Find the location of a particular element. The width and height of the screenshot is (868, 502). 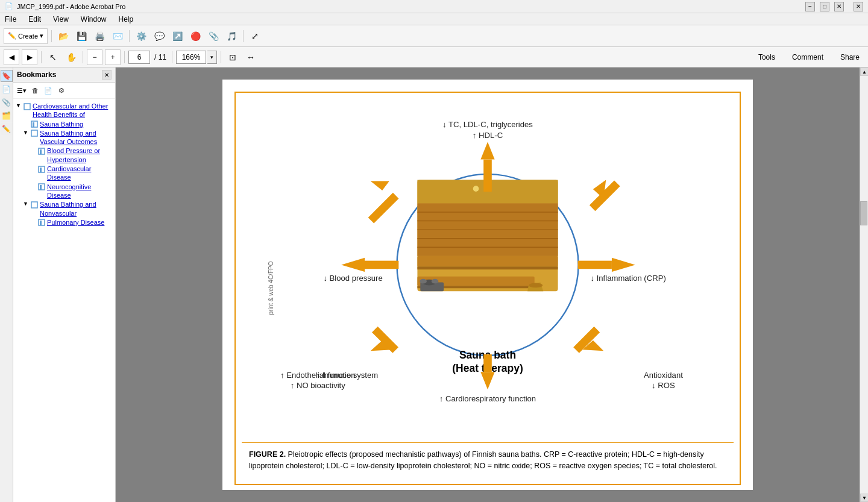

menu-window: Window is located at coordinates (94, 19).